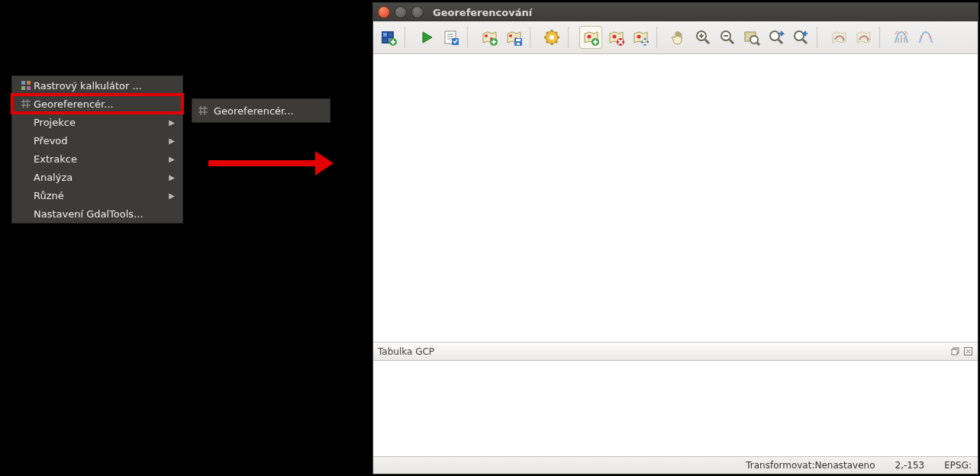 The image size is (980, 476). I want to click on menu-item-projection: Projekce ▶, so click(98, 122).